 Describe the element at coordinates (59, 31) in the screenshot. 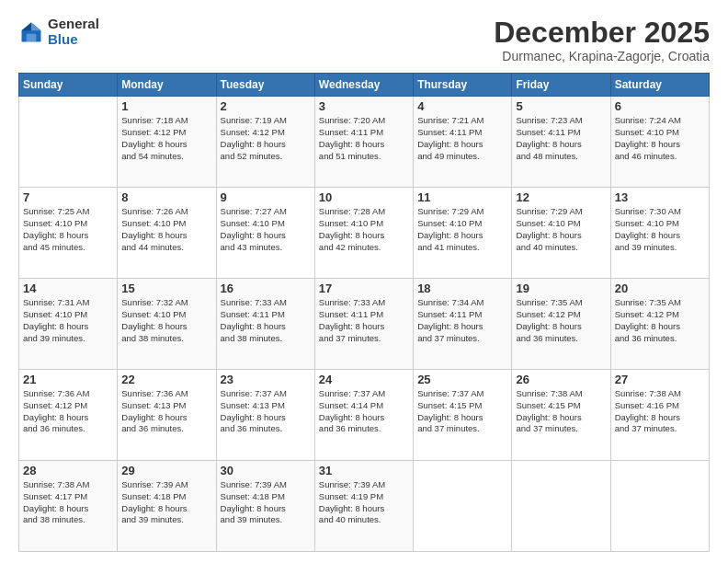

I see `logo: General Blue` at that location.